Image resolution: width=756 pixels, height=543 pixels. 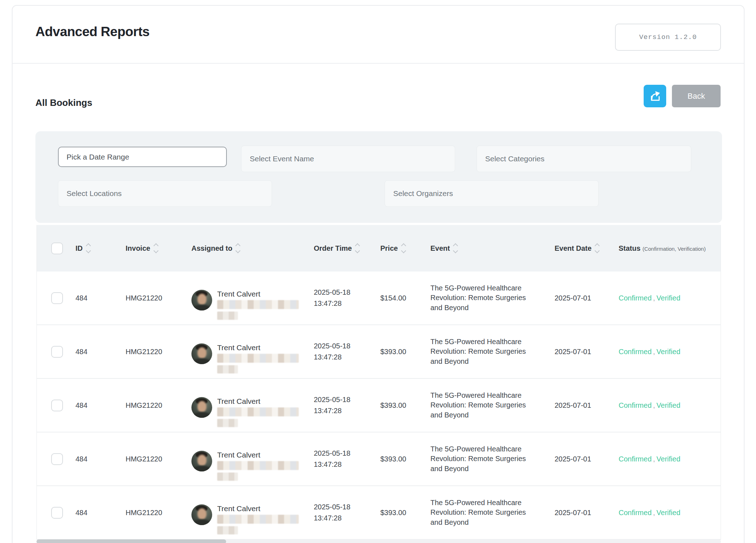 I want to click on header-status-note: (Confirmation, Verification), so click(x=674, y=249).